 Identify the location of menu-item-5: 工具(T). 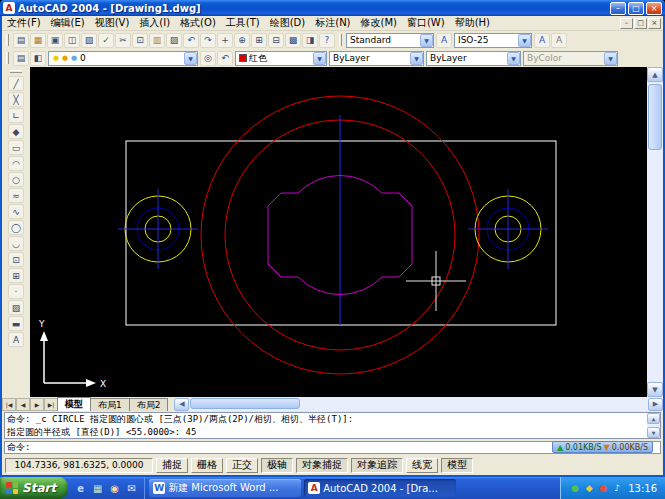
(243, 23).